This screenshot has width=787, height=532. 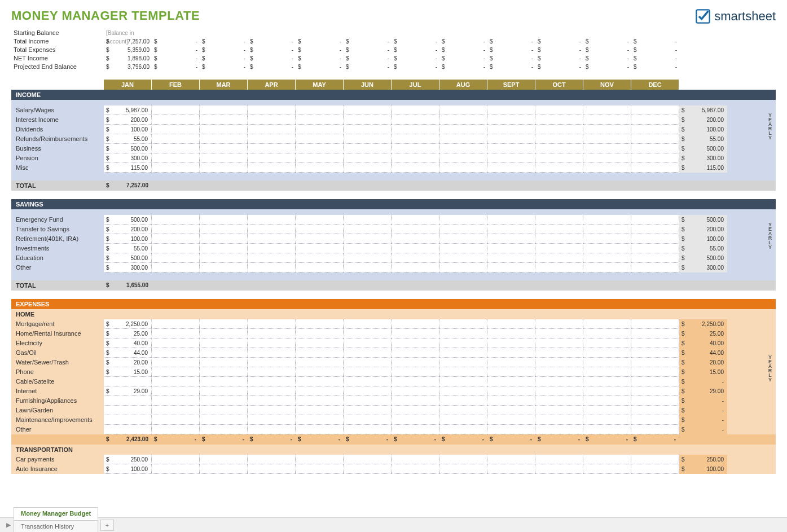 I want to click on sheet-tab: Transaction History, so click(x=56, y=526).